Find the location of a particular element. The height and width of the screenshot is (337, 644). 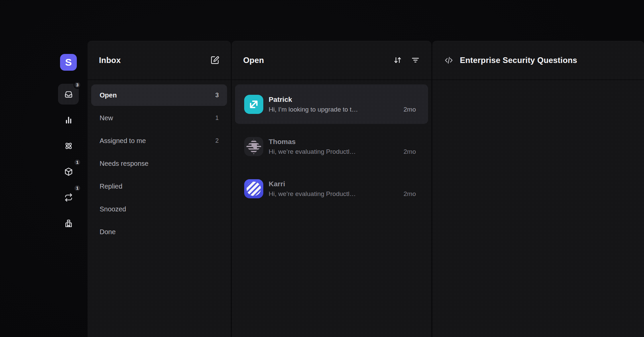

striped-globe-icon is located at coordinates (254, 189).